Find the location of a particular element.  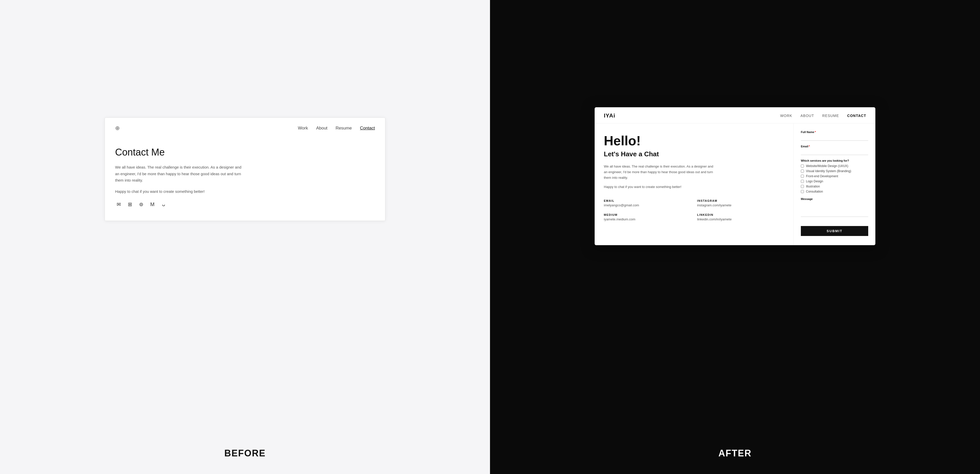

email-input is located at coordinates (835, 152).